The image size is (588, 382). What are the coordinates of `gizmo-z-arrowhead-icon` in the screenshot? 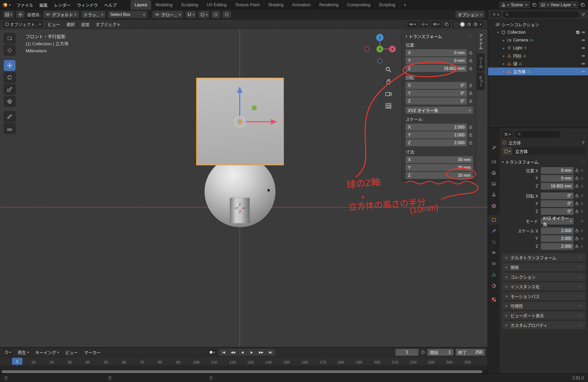 It's located at (240, 90).